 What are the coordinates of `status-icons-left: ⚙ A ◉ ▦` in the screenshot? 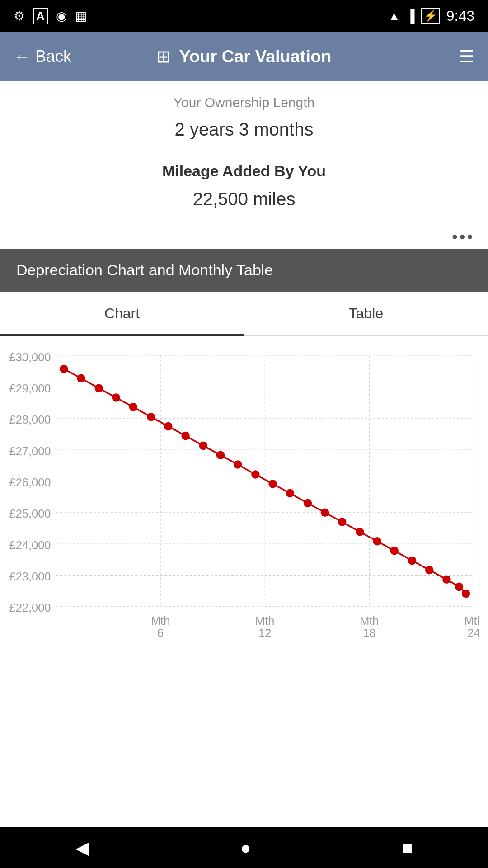 It's located at (50, 16).